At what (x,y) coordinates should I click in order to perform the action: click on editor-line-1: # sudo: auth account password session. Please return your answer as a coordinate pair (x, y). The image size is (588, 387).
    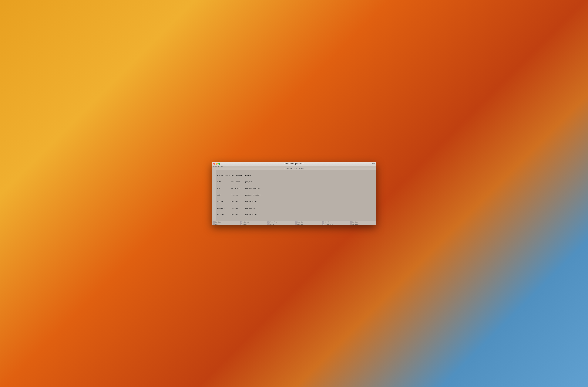
    Looking at the image, I should click on (296, 175).